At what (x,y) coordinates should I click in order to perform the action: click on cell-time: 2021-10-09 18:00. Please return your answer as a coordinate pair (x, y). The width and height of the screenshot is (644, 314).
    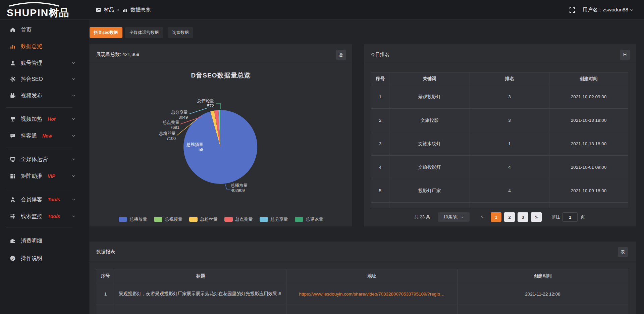
    Looking at the image, I should click on (589, 191).